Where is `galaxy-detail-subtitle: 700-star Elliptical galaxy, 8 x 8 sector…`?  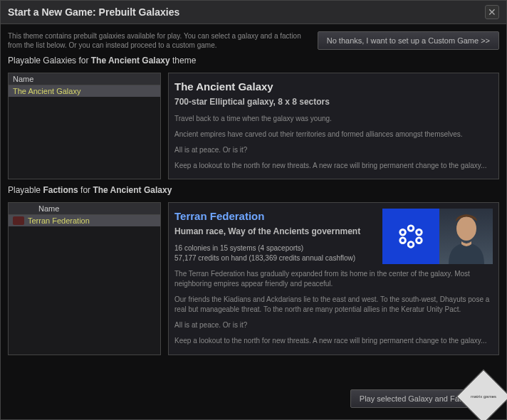
galaxy-detail-subtitle: 700-star Elliptical galaxy, 8 x 8 sector… is located at coordinates (333, 103).